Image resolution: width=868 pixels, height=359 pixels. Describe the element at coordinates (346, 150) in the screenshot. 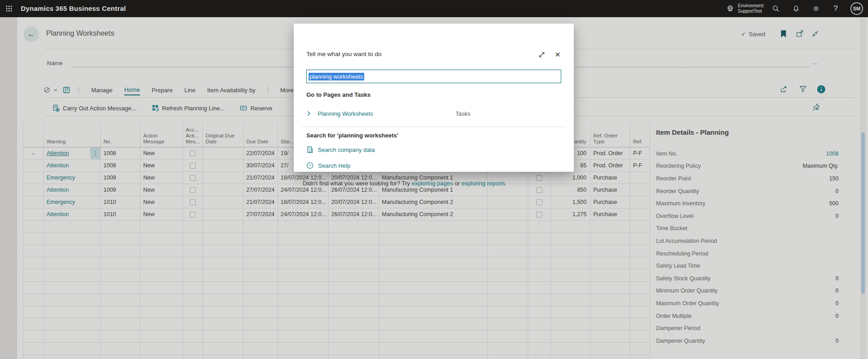

I see `search-company-data-link: Search company data` at that location.